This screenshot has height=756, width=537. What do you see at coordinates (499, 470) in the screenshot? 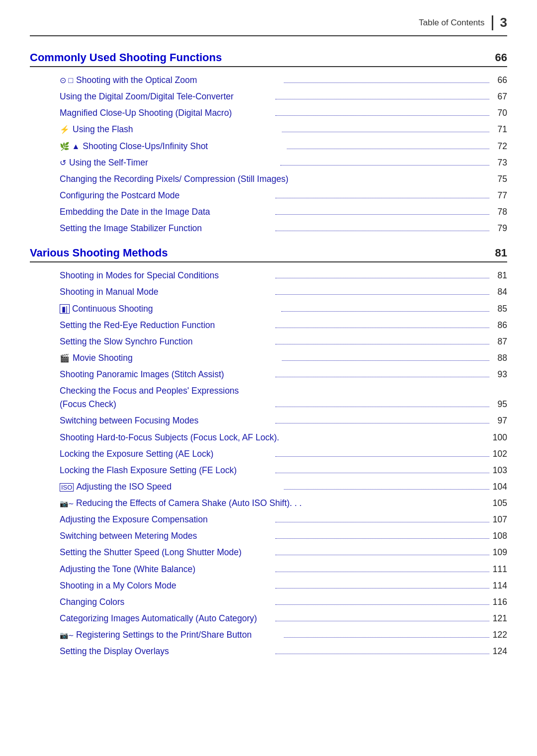
I see `toc-page-num: 103` at bounding box center [499, 470].